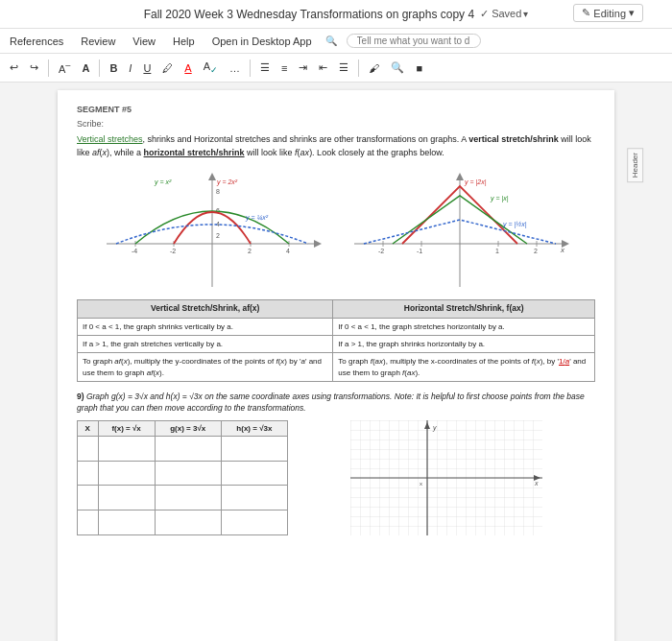  Describe the element at coordinates (212, 229) in the screenshot. I see `graph-vertical-stretch: -2 -4 2 4 8 6 4 2 y = 2x²` at that location.